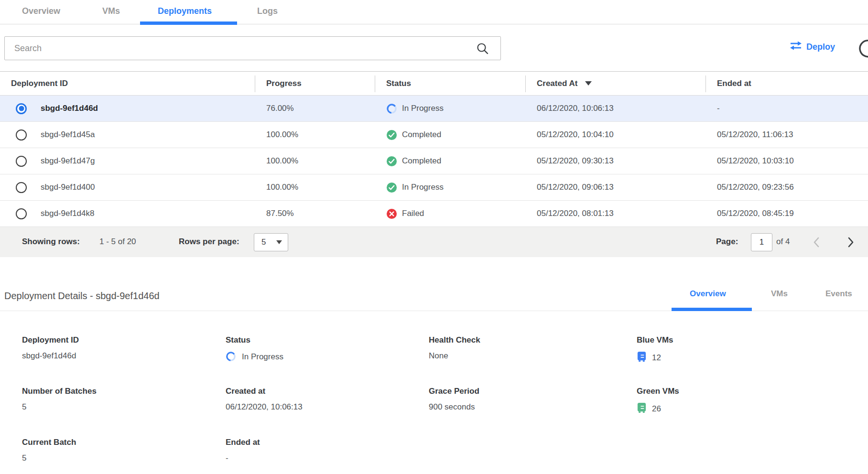 This screenshot has height=474, width=868. I want to click on active-details-tab-underline, so click(712, 310).